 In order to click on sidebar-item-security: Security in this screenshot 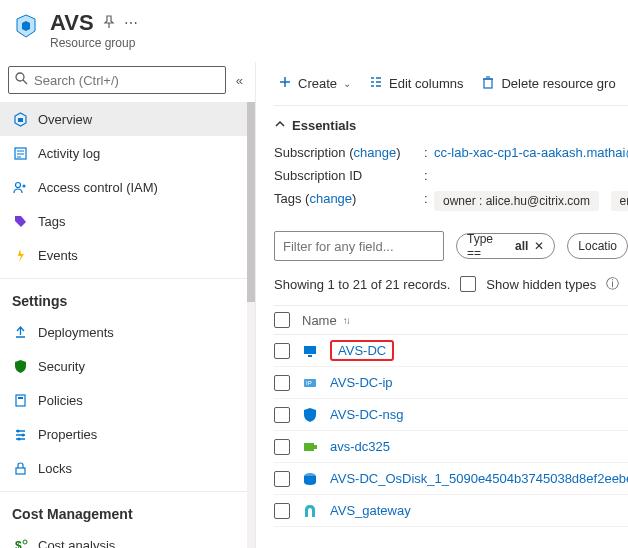, I will do `click(128, 366)`.